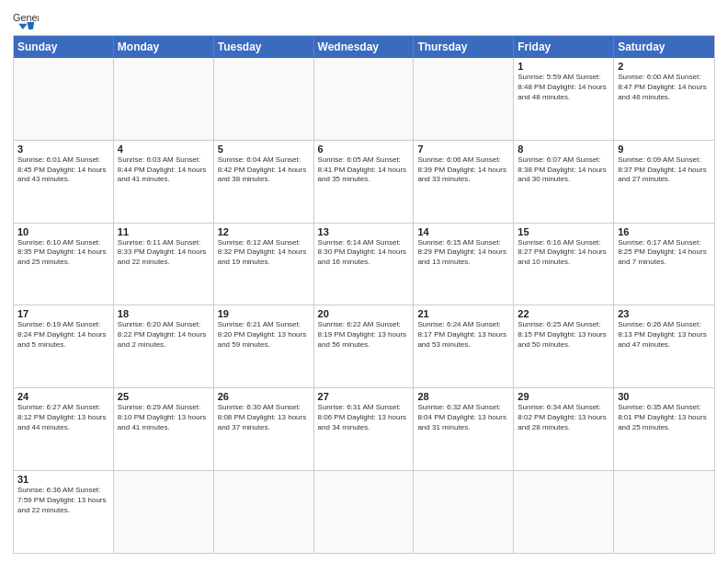 The width and height of the screenshot is (728, 563). I want to click on calendar-cell: 26Sunrise: 6:30 AM Sunset: 8:08 PM Dayli…, so click(265, 429).